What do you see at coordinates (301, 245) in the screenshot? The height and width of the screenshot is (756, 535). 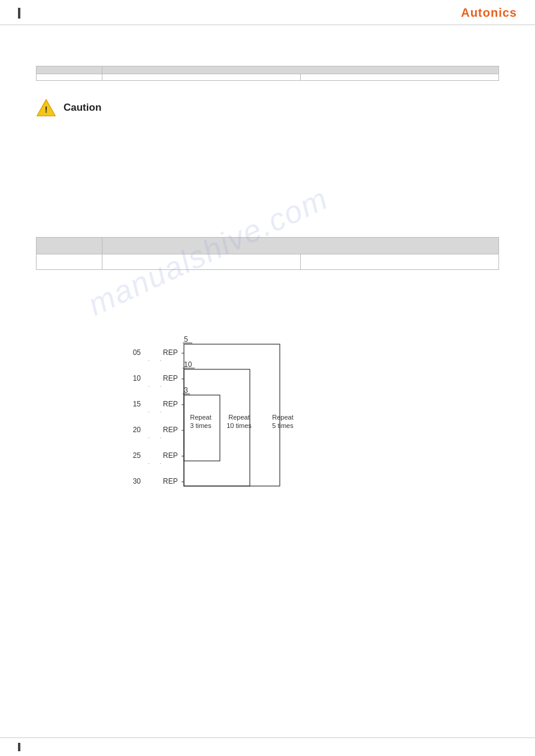 I see `table2-col2-header` at bounding box center [301, 245].